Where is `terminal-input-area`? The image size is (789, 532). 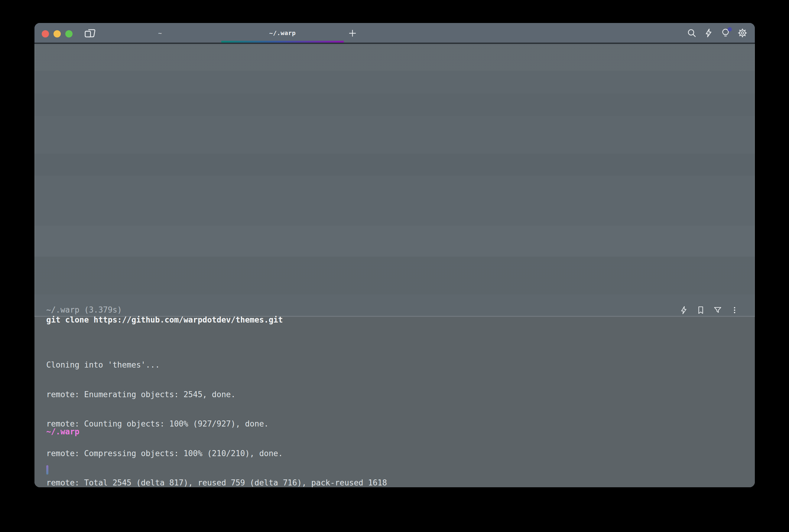 terminal-input-area is located at coordinates (395, 466).